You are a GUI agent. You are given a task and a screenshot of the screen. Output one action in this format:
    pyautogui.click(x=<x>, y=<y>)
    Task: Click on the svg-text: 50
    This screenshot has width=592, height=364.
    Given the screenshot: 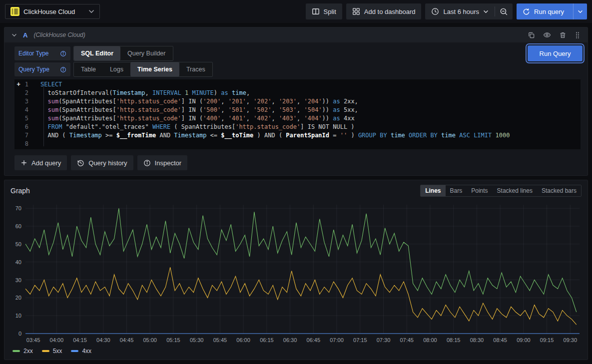 What is the action you would take?
    pyautogui.click(x=18, y=244)
    